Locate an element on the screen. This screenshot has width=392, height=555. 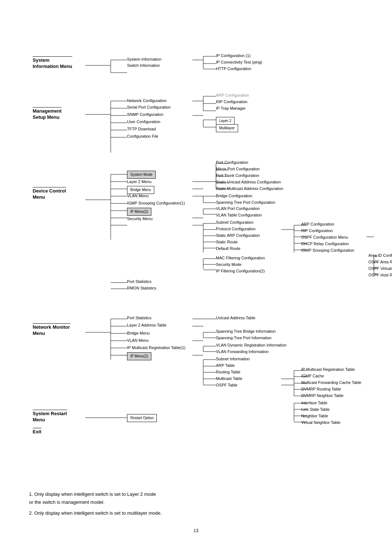
layer2-address-table-node: Layer 2 Address Table is located at coordinates (147, 325).